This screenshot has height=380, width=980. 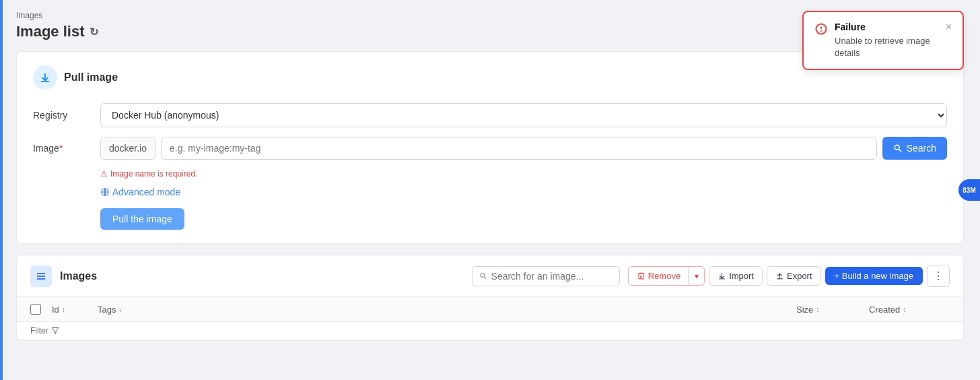 What do you see at coordinates (546, 276) in the screenshot?
I see `image-search-box` at bounding box center [546, 276].